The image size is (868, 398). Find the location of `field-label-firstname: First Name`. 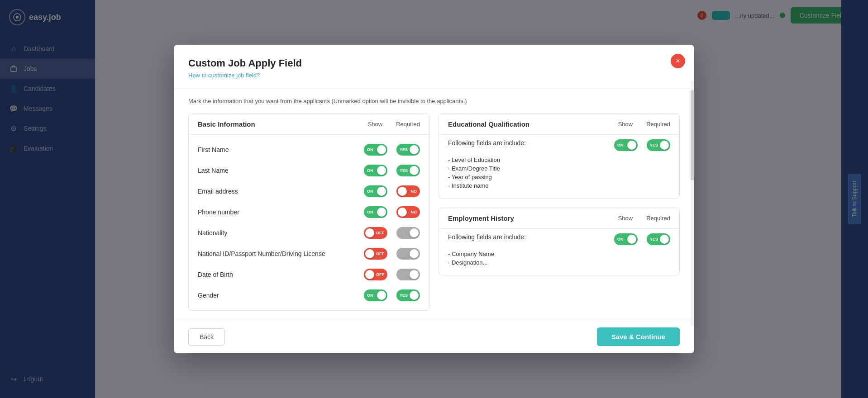

field-label-firstname: First Name is located at coordinates (279, 150).